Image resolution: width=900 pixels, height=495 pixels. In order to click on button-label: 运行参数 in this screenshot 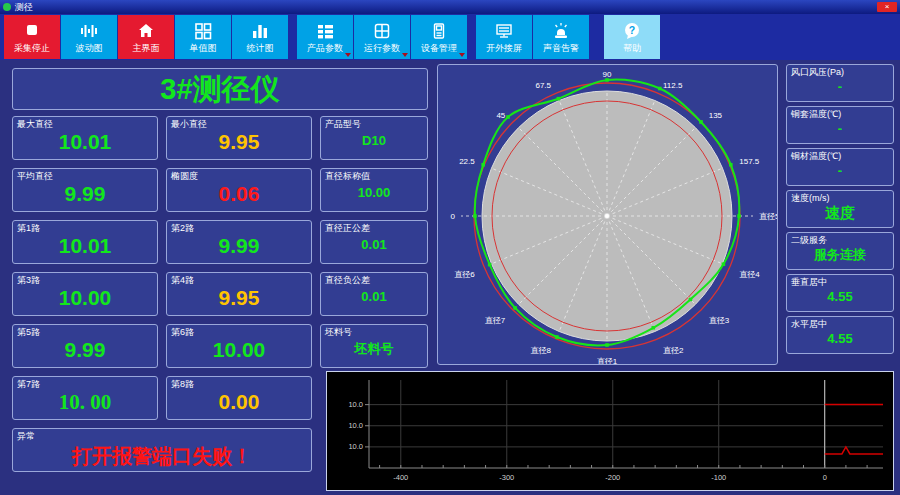, I will do `click(382, 48)`.